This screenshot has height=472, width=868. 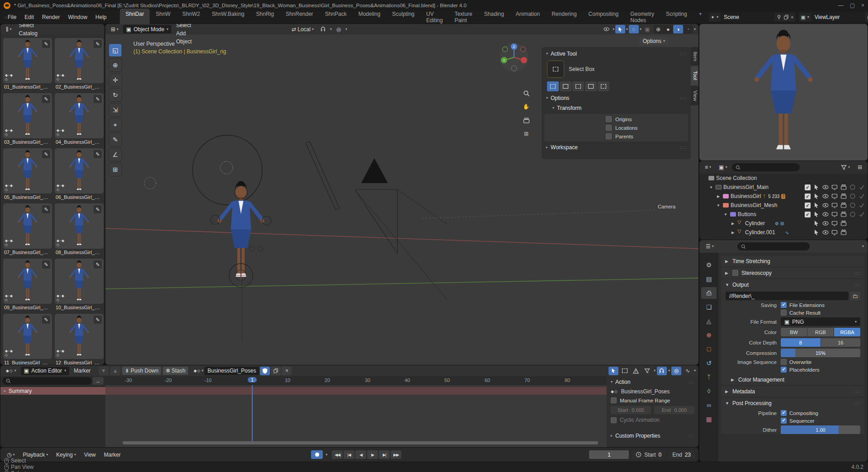 I want to click on outliner-filter-icon-dropdown: ▣▾, so click(x=723, y=167).